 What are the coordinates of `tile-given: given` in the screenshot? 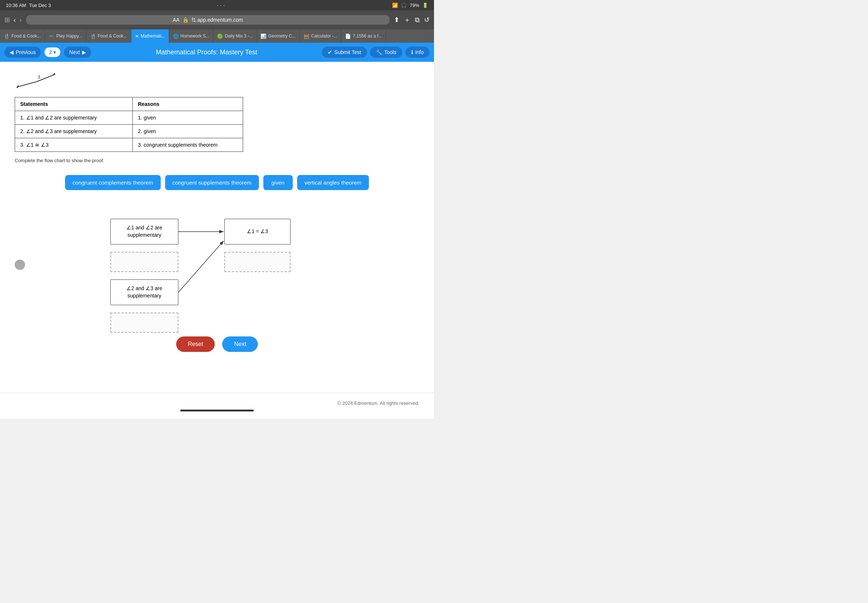 It's located at (278, 182).